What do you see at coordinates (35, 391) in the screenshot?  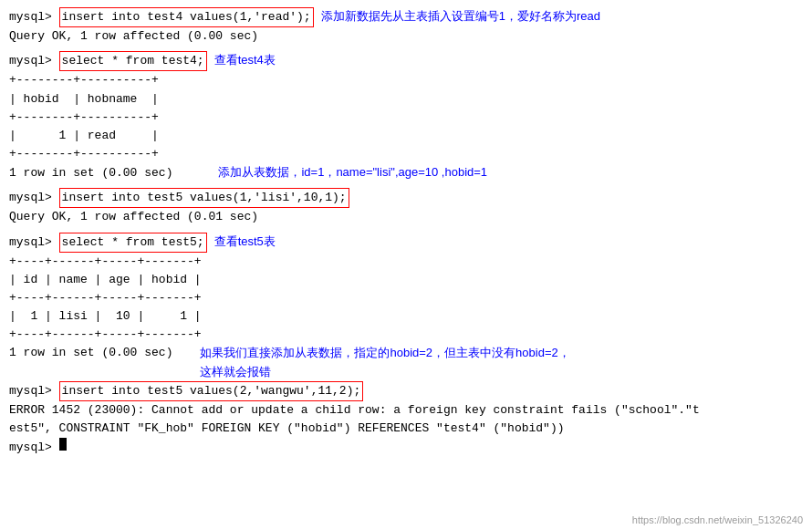 I see `prompt-wangwu: mysql>` at bounding box center [35, 391].